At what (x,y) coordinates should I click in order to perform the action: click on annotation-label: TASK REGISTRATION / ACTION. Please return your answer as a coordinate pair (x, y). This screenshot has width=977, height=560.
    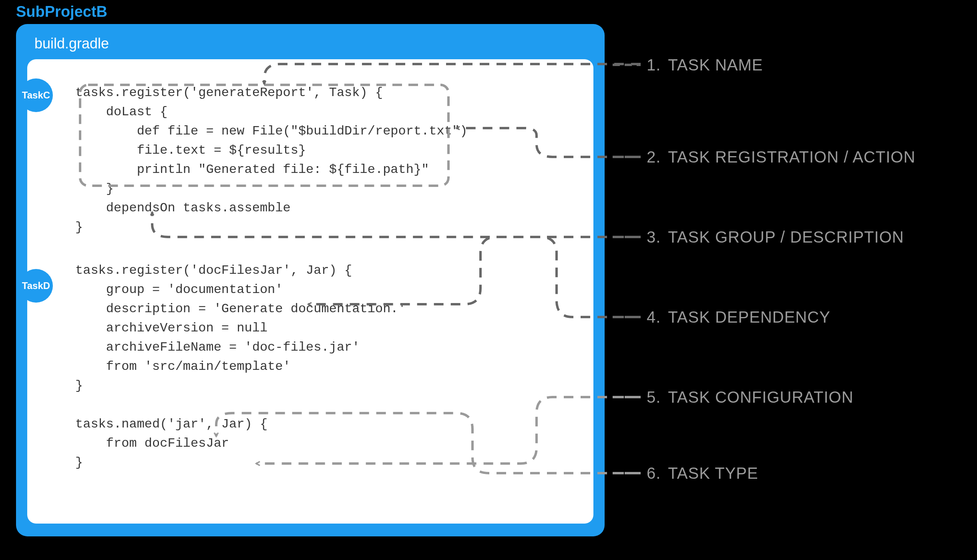
    Looking at the image, I should click on (792, 157).